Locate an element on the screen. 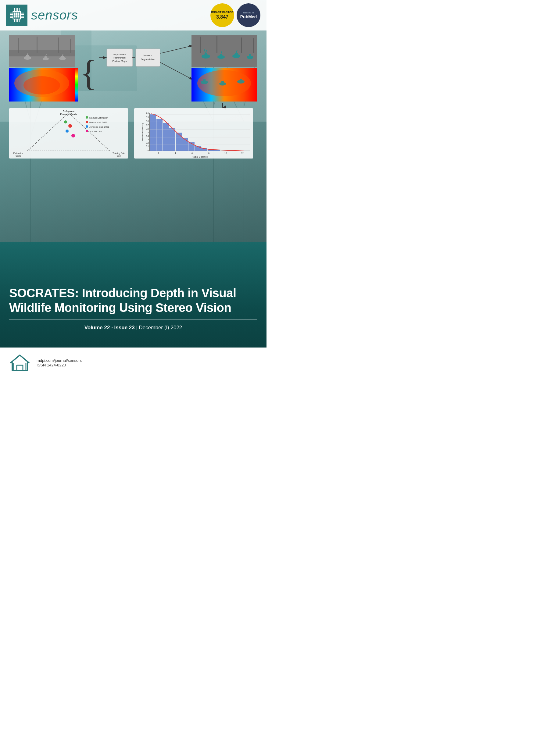 The height and width of the screenshot is (756, 533). svg-text: Hauke et al. 2022 is located at coordinates (98, 122).